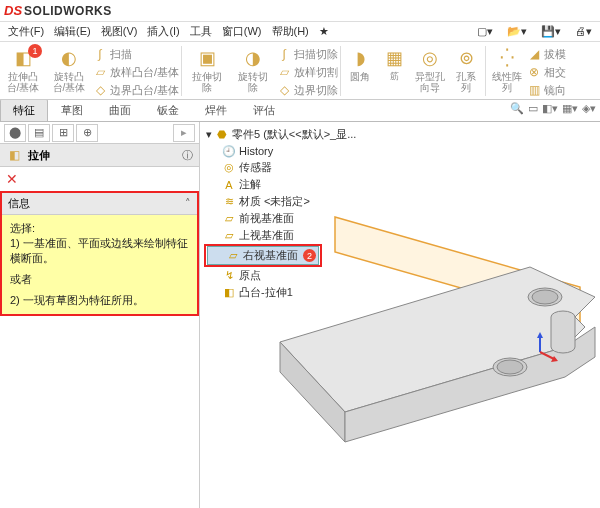  Describe the element at coordinates (534, 90) in the screenshot. I see `mirror-icon: ▥` at that location.